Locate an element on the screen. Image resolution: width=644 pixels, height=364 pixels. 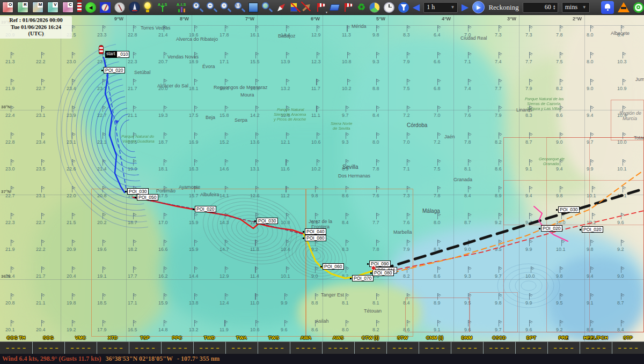
chart-thumb-v-button: V is located at coordinates (53, 8).